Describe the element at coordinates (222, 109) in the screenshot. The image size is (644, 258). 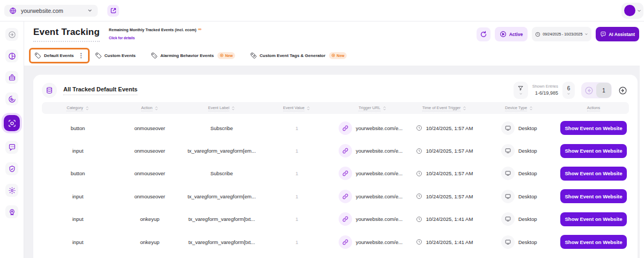
I see `column-header-event-label: Event Label` at that location.